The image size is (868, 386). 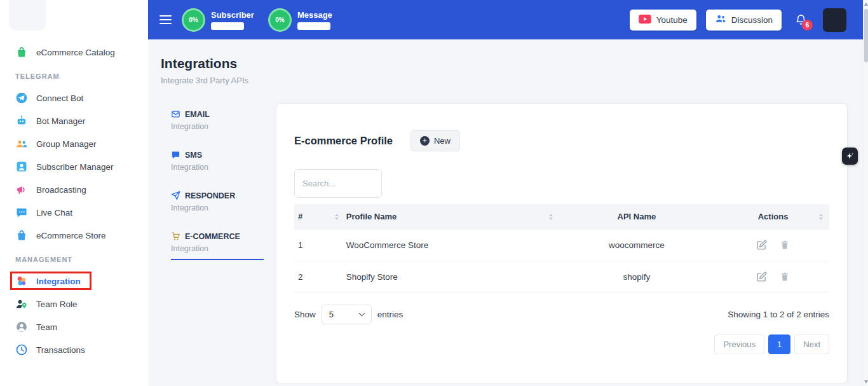 I want to click on youtube-button-label: Youtube, so click(x=672, y=20).